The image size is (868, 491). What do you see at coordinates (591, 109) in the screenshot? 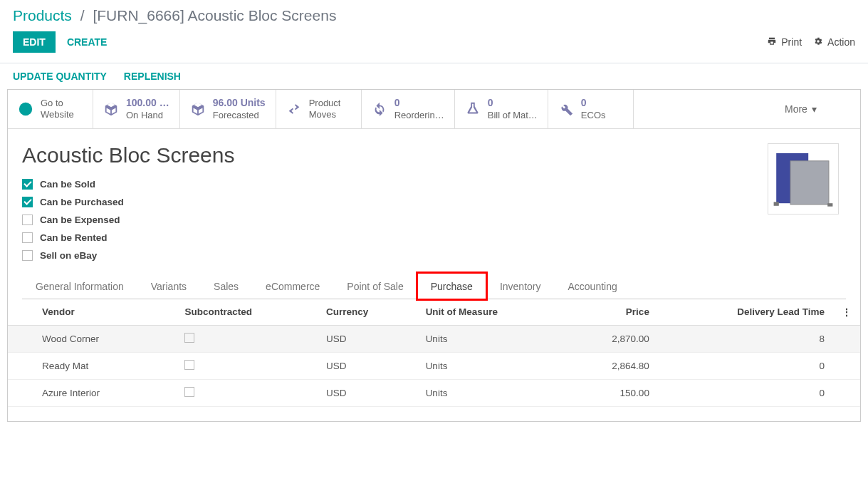
I see `stat-ecos: 0 ECOs` at bounding box center [591, 109].